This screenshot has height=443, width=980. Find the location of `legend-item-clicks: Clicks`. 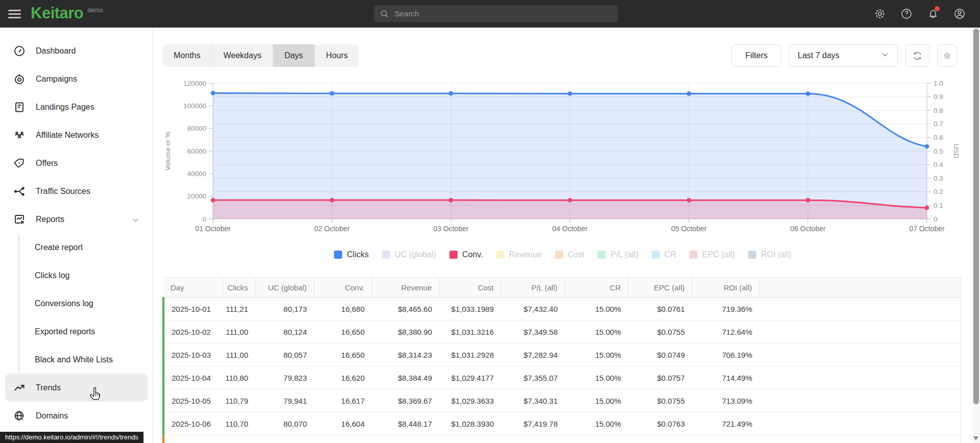

legend-item-clicks: Clicks is located at coordinates (351, 255).